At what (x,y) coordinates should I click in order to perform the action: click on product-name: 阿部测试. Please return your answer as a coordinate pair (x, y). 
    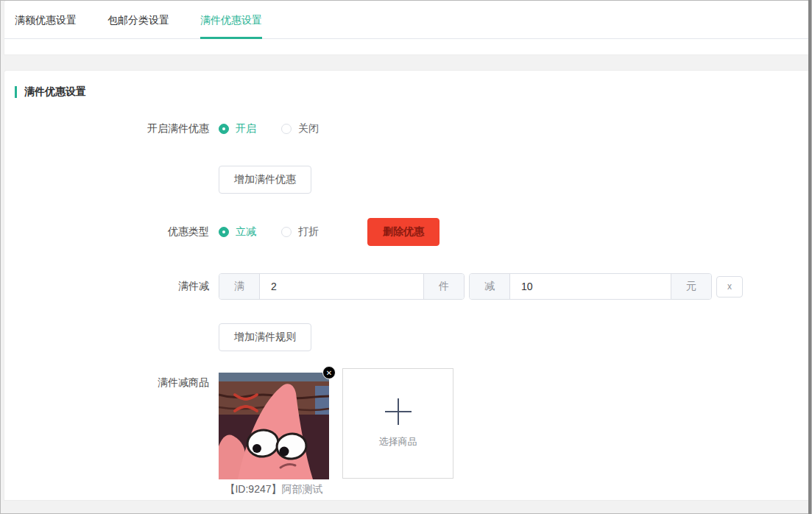
    Looking at the image, I should click on (303, 489).